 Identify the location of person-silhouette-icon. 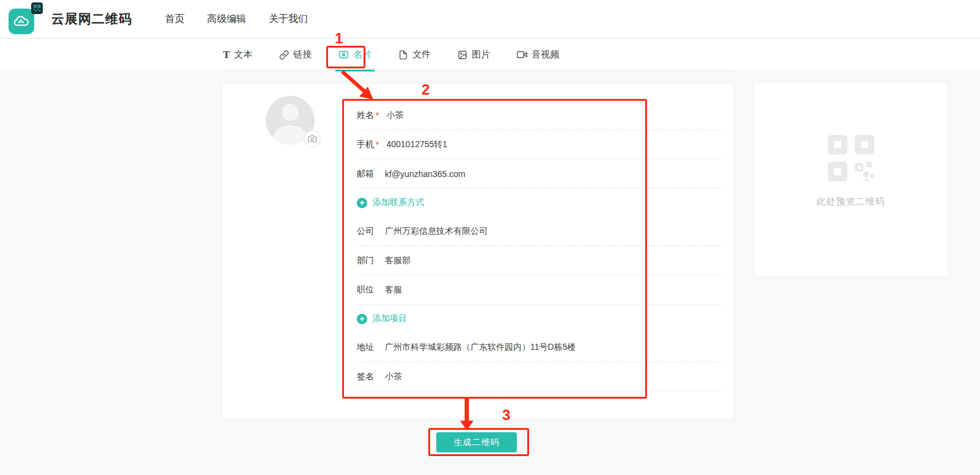
(290, 112).